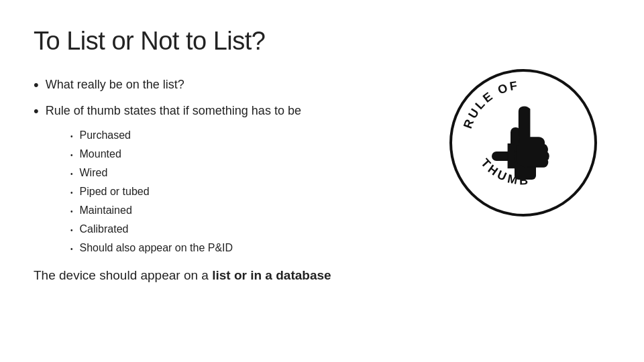 The height and width of the screenshot is (362, 644). What do you see at coordinates (106, 210) in the screenshot?
I see `sub-bullet-maintained-text: Maintained` at bounding box center [106, 210].